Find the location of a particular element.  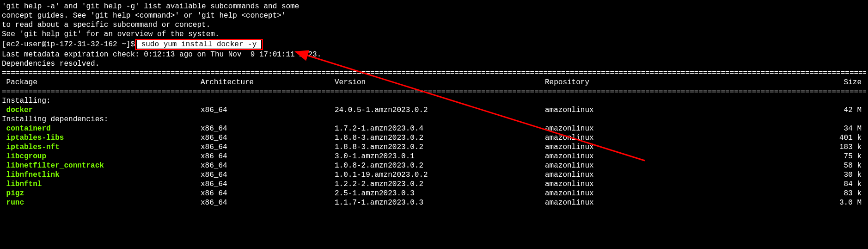

package-size: 3.0 M is located at coordinates (770, 203).